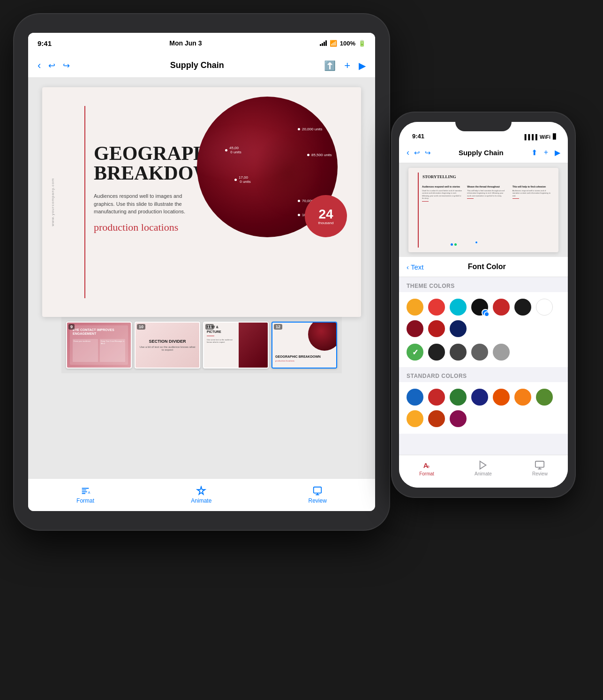 This screenshot has width=603, height=700. Describe the element at coordinates (318, 501) in the screenshot. I see `review-label: Review` at that location.